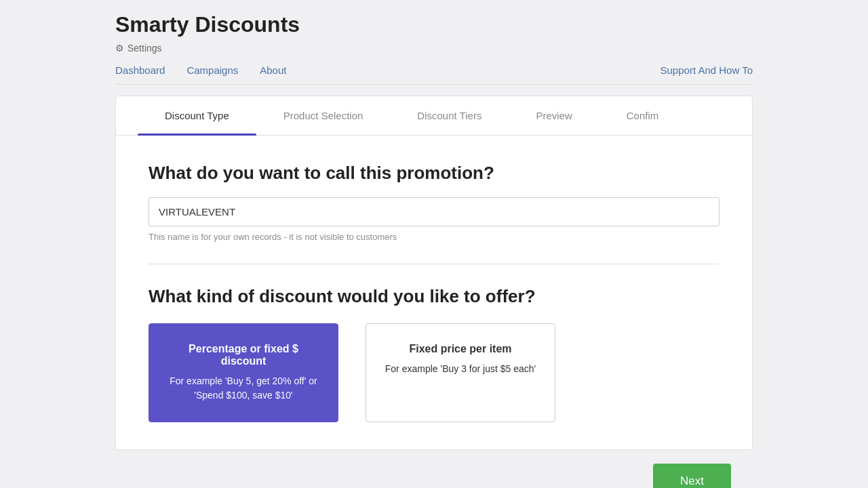 The image size is (868, 488). What do you see at coordinates (434, 48) in the screenshot?
I see `settings-link: ⚙ Settings` at bounding box center [434, 48].